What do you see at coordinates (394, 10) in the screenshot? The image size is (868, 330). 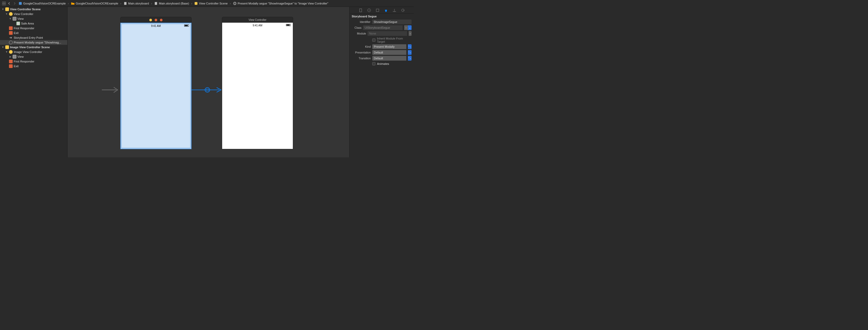 I see `size-inspector-tab` at bounding box center [394, 10].